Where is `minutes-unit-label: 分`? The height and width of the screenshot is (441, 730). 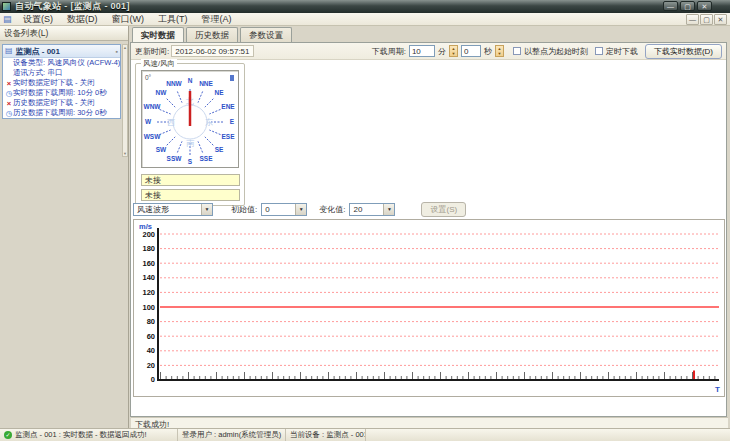 minutes-unit-label: 分 is located at coordinates (442, 52).